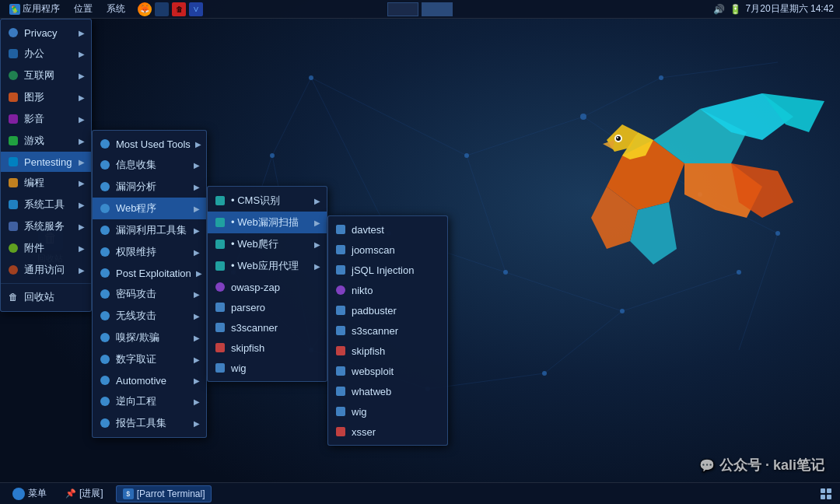 This screenshot has height=504, width=840. Describe the element at coordinates (46, 297) in the screenshot. I see `menu-item-trash: 🗑 回收站` at that location.